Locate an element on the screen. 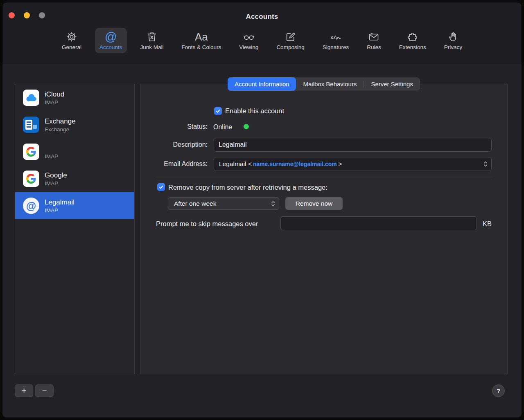  toolbar-label: General is located at coordinates (72, 47).